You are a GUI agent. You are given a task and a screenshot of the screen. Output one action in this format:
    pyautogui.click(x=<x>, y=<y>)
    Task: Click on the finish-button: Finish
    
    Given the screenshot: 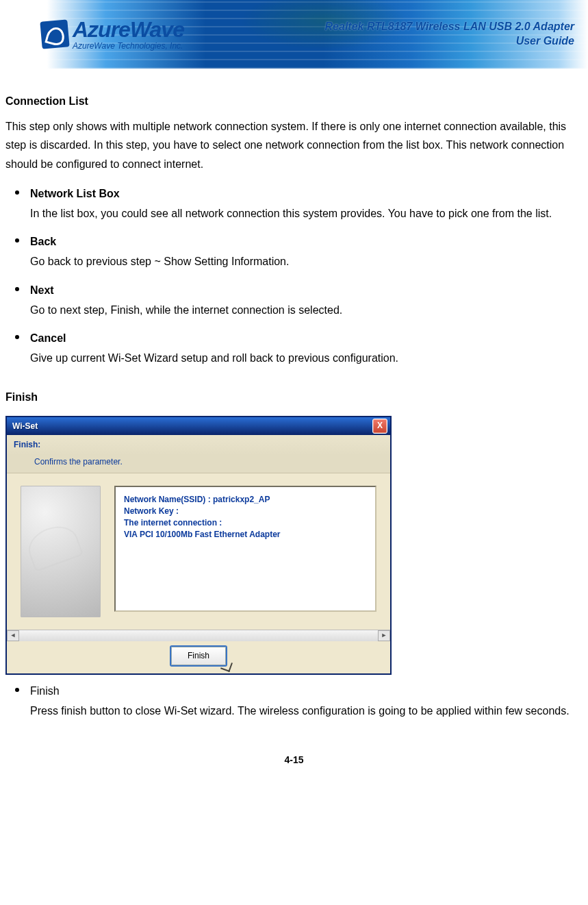 What is the action you would take?
    pyautogui.click(x=199, y=656)
    